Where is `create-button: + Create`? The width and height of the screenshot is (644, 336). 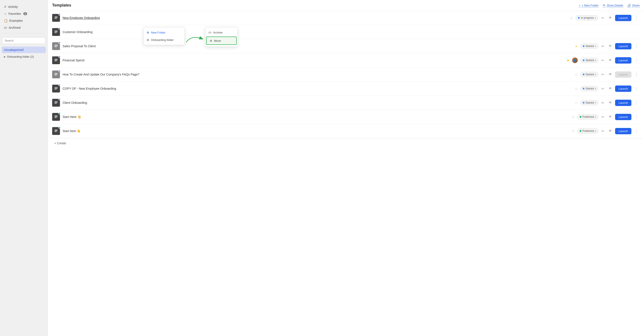
create-button: + Create is located at coordinates (346, 143).